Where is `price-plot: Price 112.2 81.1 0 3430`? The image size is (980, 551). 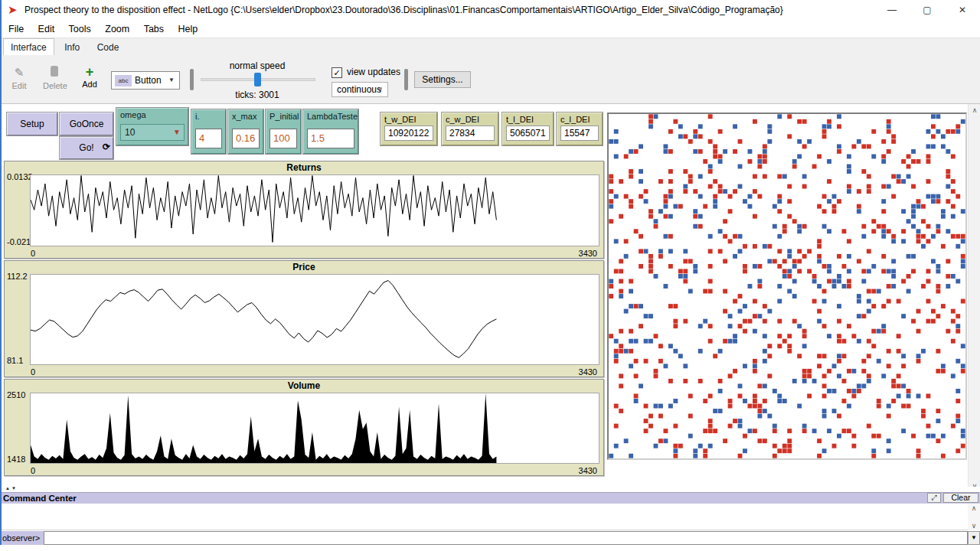 price-plot: Price 112.2 81.1 0 3430 is located at coordinates (304, 318).